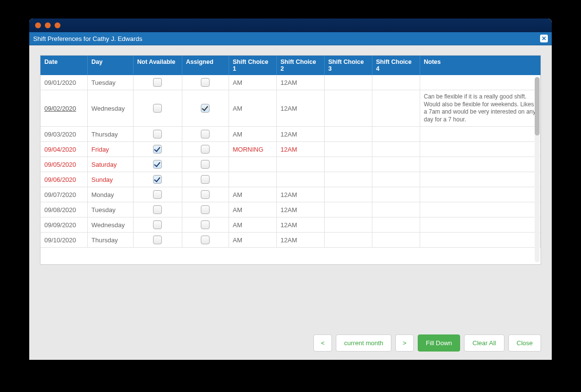 The height and width of the screenshot is (392, 581). What do you see at coordinates (64, 108) in the screenshot?
I see `cell-date: 09/02/2020` at bounding box center [64, 108].